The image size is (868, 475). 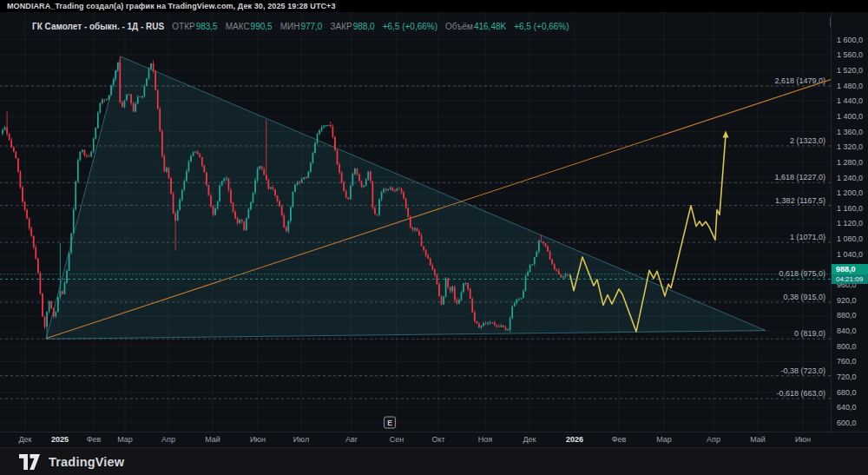 I want to click on attribution-bar: MONDIARA_Trading создал(а) график на Tra…, so click(x=434, y=6).